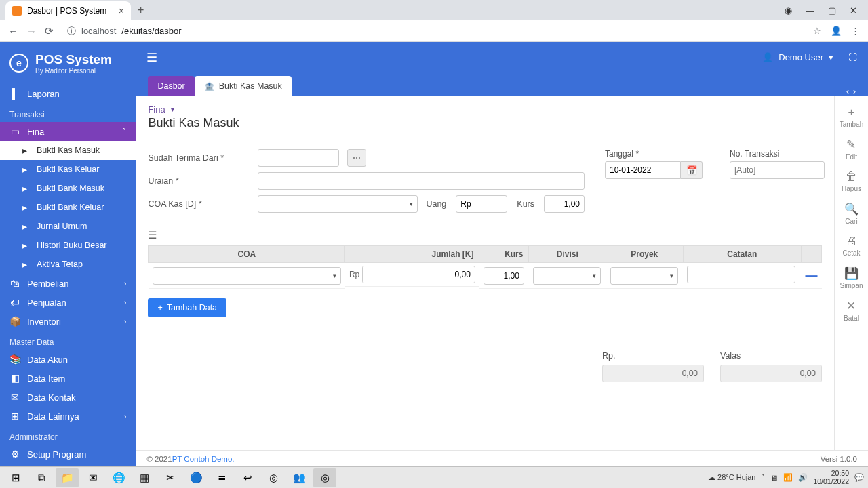  What do you see at coordinates (203, 459) in the screenshot?
I see `company-link: PT Contoh Demo.` at bounding box center [203, 459].